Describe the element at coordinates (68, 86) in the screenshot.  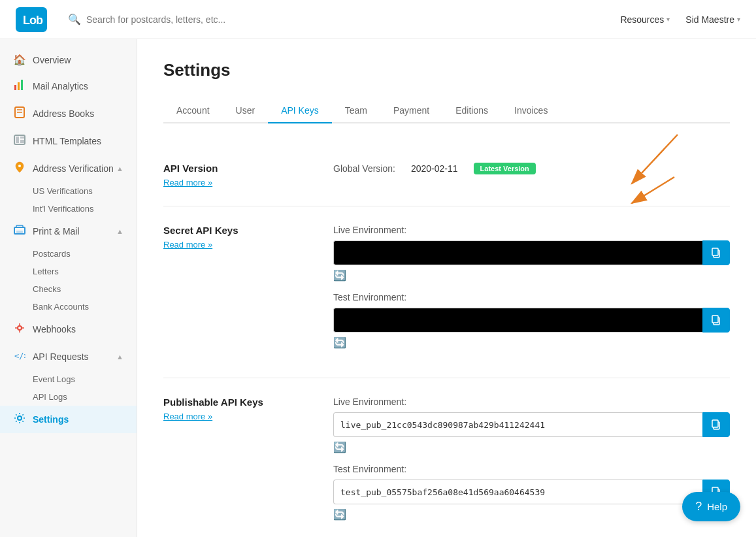
I see `sidebar-item-mail-analytics: Mail Analytics` at that location.